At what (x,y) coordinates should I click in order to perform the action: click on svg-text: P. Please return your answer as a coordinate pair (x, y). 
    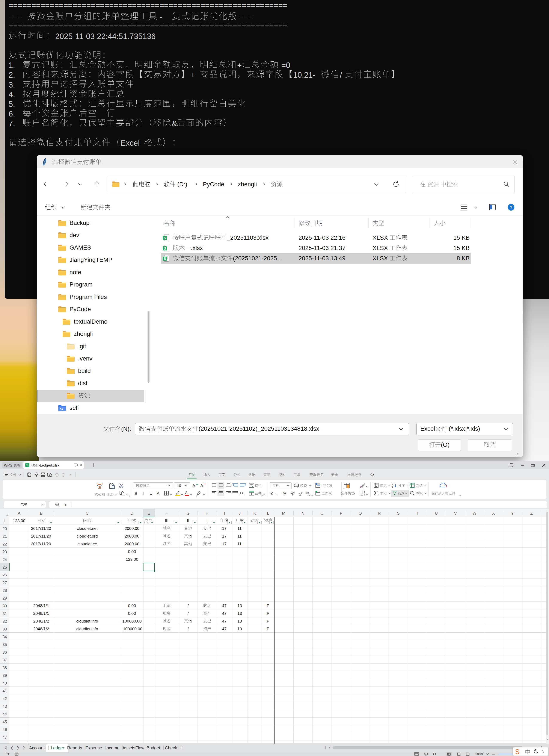
    Looking at the image, I should click on (9, 753).